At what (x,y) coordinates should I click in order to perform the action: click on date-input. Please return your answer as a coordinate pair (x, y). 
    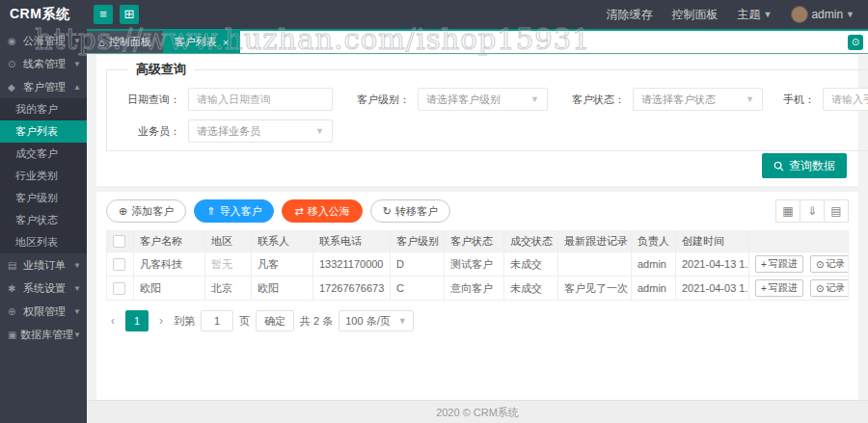
    Looking at the image, I should click on (260, 99).